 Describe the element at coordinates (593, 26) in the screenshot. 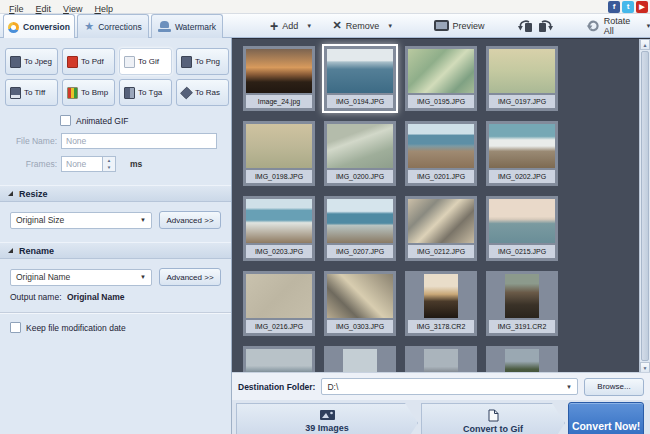

I see `rotate-all-icon` at that location.